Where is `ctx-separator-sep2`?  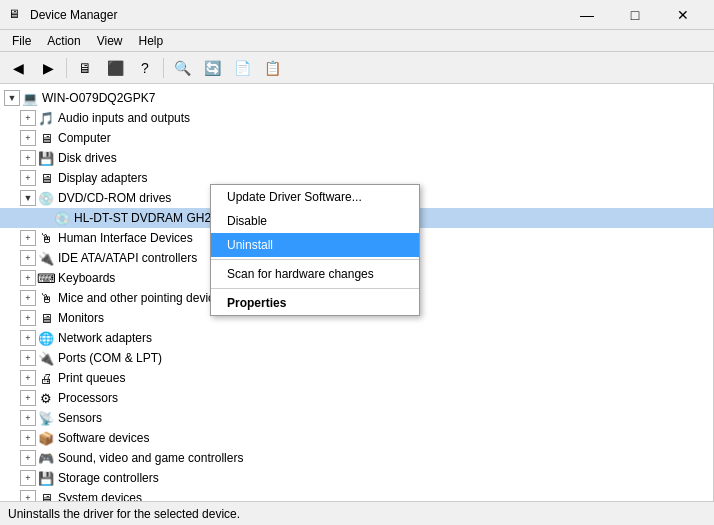 ctx-separator-sep2 is located at coordinates (315, 288).